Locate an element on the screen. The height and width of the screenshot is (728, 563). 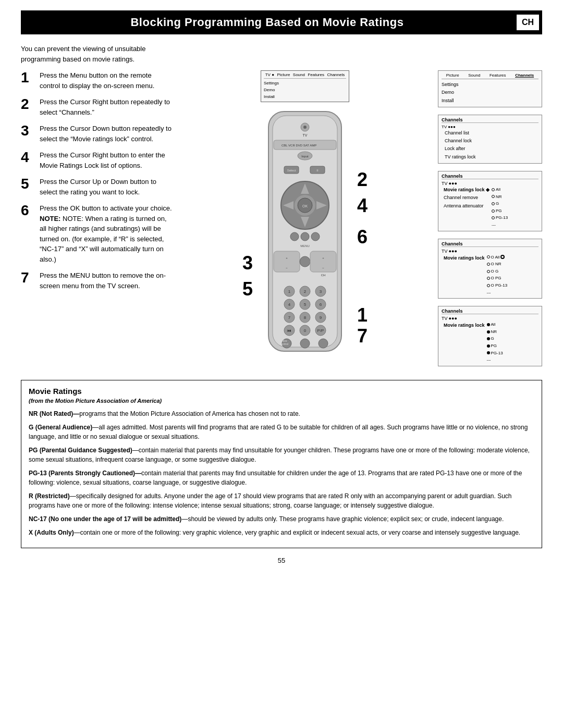
rating-g: G (General Audience)—all ages admitted. … is located at coordinates (282, 432).